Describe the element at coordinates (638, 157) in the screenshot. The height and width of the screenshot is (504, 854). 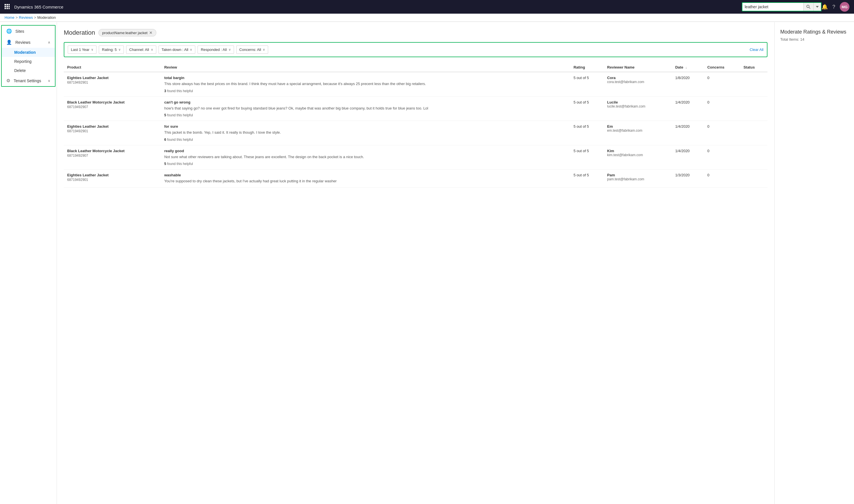
I see `cell-reviewer: Kim kim.test@fabrikam.com` at that location.